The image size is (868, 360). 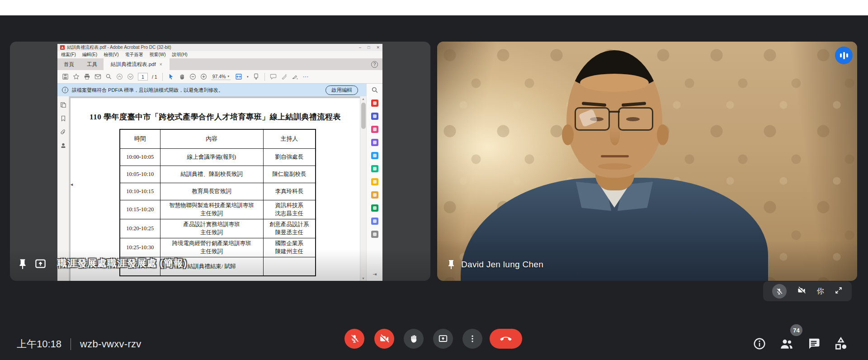 What do you see at coordinates (443, 339) in the screenshot?
I see `present-screen-button` at bounding box center [443, 339].